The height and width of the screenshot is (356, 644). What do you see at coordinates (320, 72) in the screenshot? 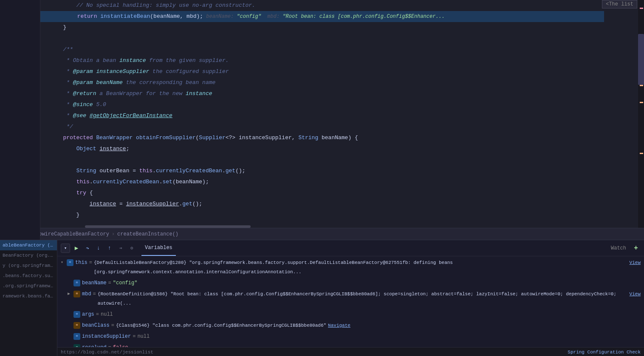
I see `code-line: * @param instanceSupplier the configured…` at bounding box center [320, 72].